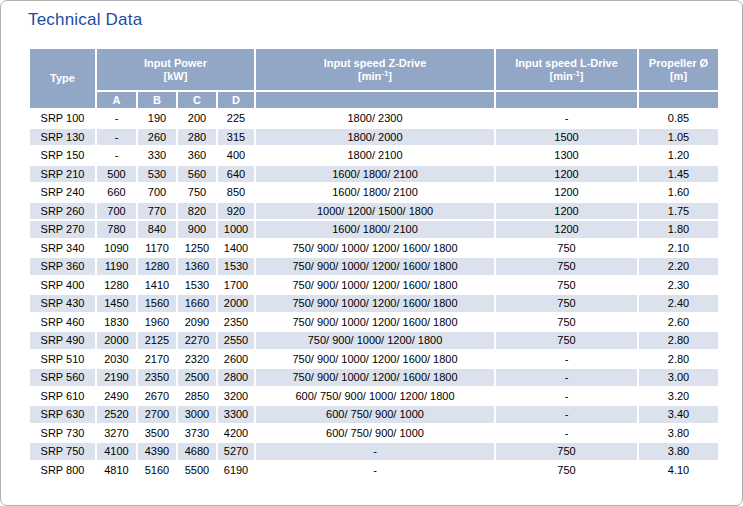 The width and height of the screenshot is (743, 506). I want to click on z-drive-speed-cell: 600/ 750/ 900/ 1000, so click(375, 414).